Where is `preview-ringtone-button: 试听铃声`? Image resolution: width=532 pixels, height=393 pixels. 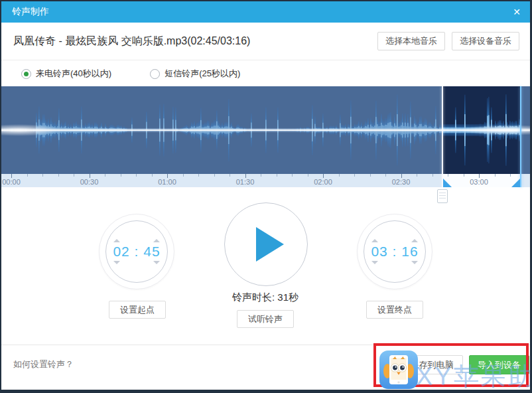
preview-ringtone-button: 试听铃声 is located at coordinates (265, 319).